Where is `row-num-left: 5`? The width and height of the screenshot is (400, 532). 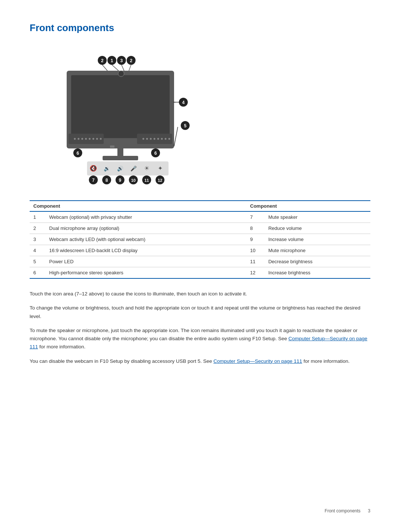
row-num-left: 5 is located at coordinates (38, 262).